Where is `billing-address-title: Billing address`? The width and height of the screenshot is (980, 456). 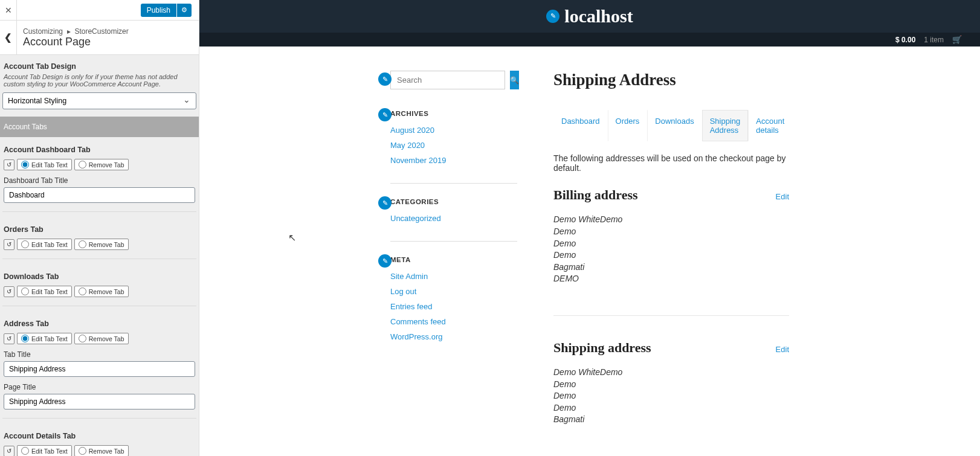
billing-address-title: Billing address is located at coordinates (596, 195).